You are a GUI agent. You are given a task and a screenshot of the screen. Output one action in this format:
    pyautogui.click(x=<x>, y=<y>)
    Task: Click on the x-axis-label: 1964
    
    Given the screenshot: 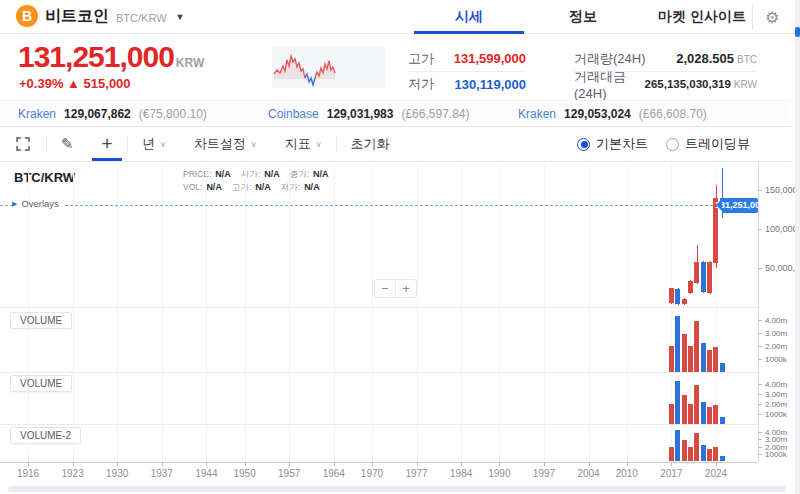 What is the action you would take?
    pyautogui.click(x=334, y=474)
    